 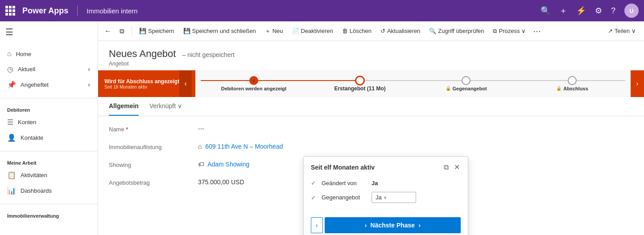 I want to click on sidebar-item-aktivitaten: 📋 Aktivitäten, so click(x=49, y=175).